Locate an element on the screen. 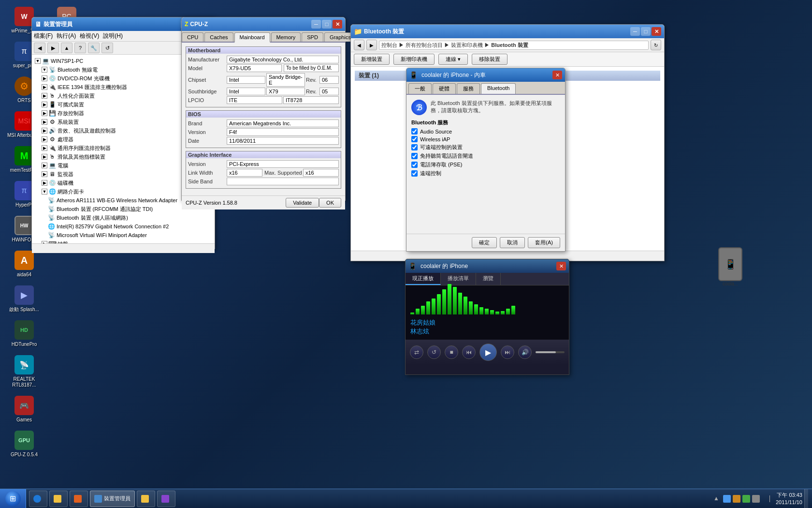 This screenshot has height=508, width=812. ctrl-forward-btn: ▶ is located at coordinates (372, 45).